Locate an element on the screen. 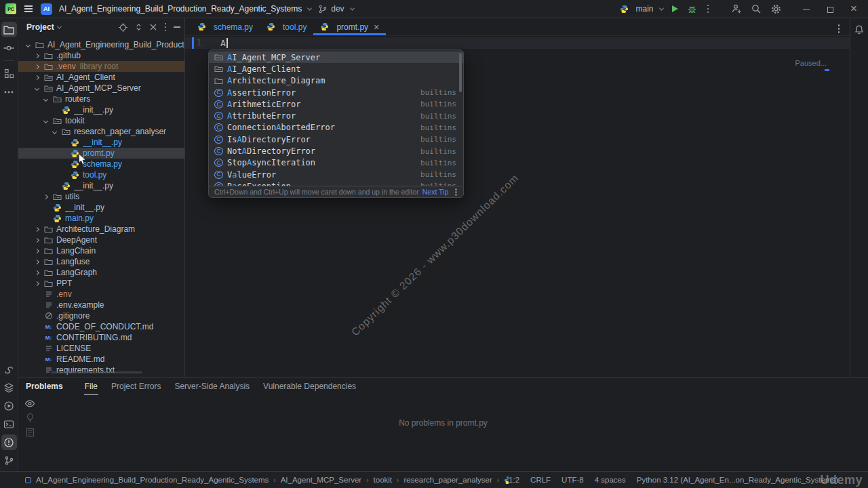 This screenshot has width=868, height=488. close-button: × is located at coordinates (854, 9).